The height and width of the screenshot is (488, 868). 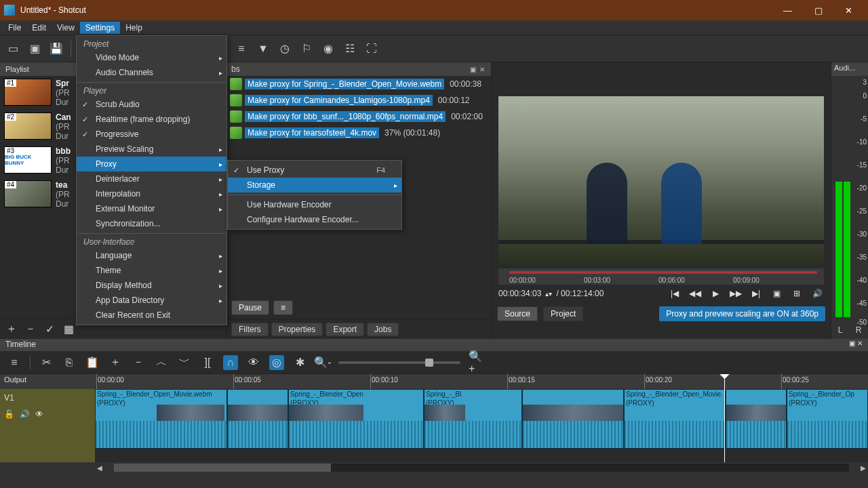 What do you see at coordinates (46, 363) in the screenshot?
I see `cut-icon: ✂` at bounding box center [46, 363].